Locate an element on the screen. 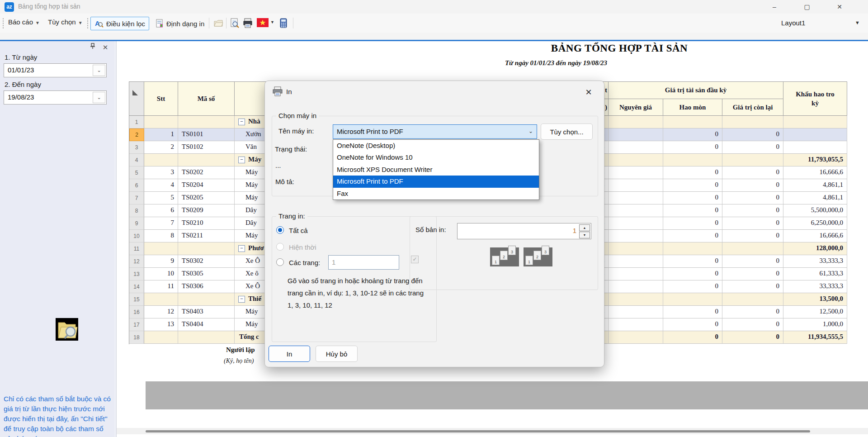  to-date-combobox: 19/08/23 ⌄ is located at coordinates (55, 98).